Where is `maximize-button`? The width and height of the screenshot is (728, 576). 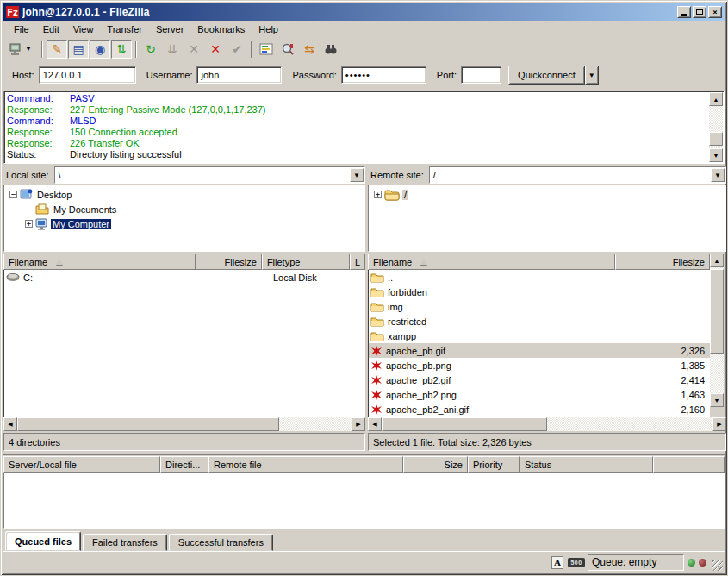 maximize-button is located at coordinates (700, 12).